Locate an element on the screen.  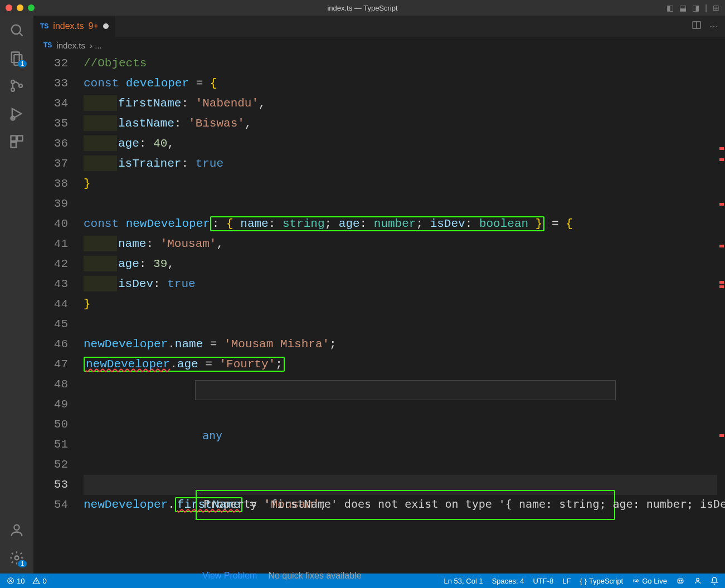
tab-filename: index.ts is located at coordinates (68, 26).